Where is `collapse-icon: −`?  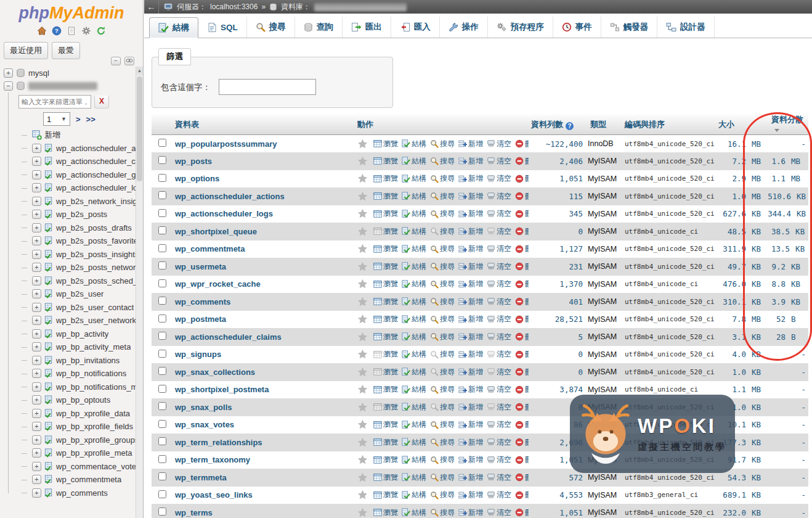
collapse-icon: − is located at coordinates (9, 86).